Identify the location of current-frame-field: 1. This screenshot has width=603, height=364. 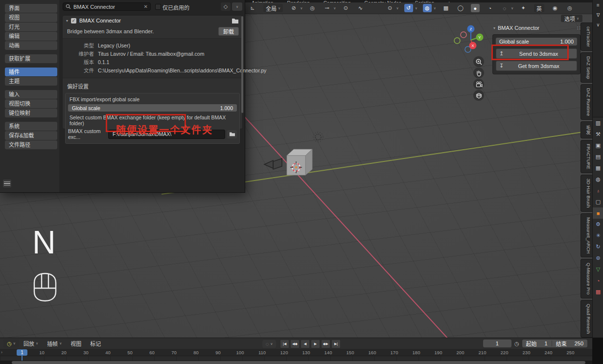
(497, 343).